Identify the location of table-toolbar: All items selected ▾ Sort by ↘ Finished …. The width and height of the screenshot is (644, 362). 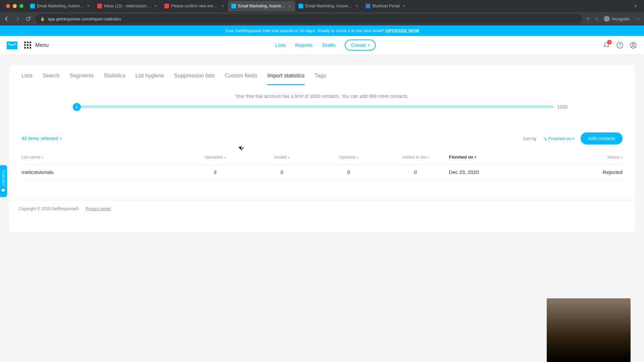
(322, 134).